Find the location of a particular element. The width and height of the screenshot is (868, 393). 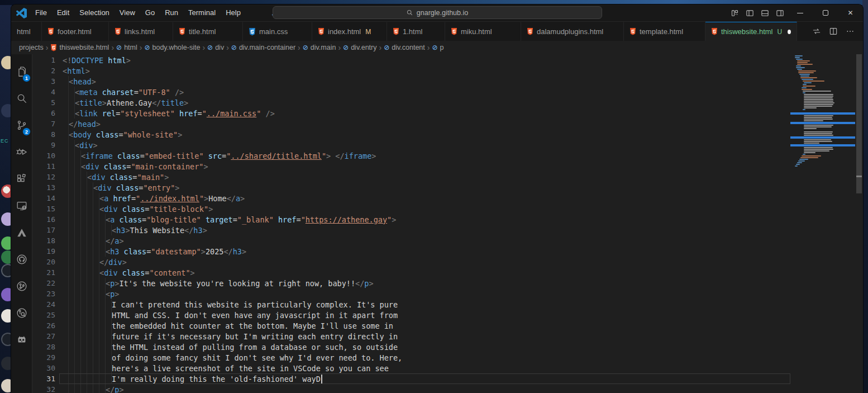

code-line: 8<body class="whole-site"> is located at coordinates (411, 134).